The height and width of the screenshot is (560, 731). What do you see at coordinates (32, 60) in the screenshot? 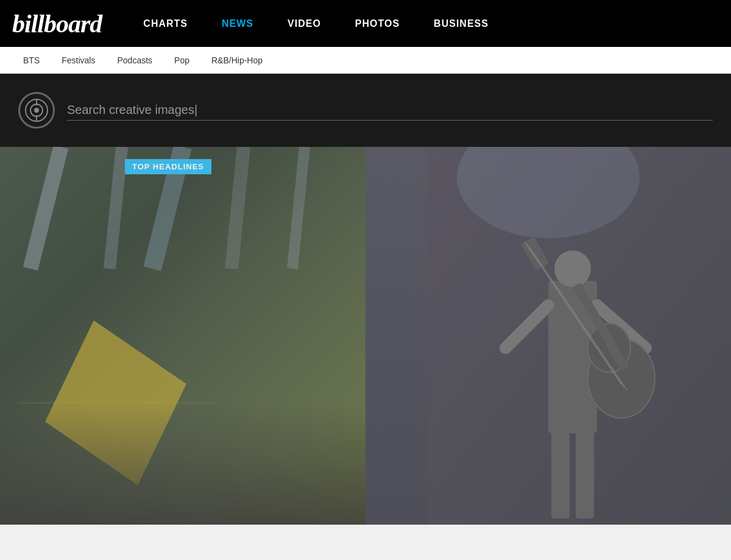
I see `sub-nav-link-bts: BTS` at bounding box center [32, 60].